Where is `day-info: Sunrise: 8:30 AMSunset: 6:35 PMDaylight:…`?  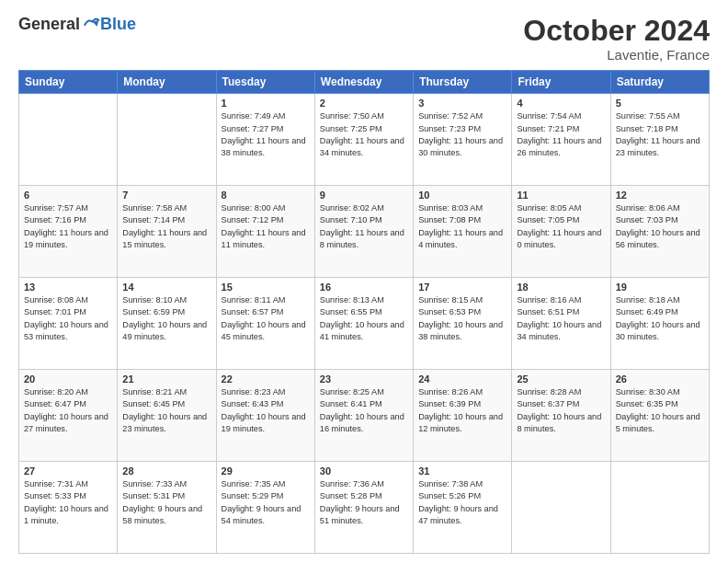
day-info: Sunrise: 8:30 AMSunset: 6:35 PMDaylight:… is located at coordinates (660, 410).